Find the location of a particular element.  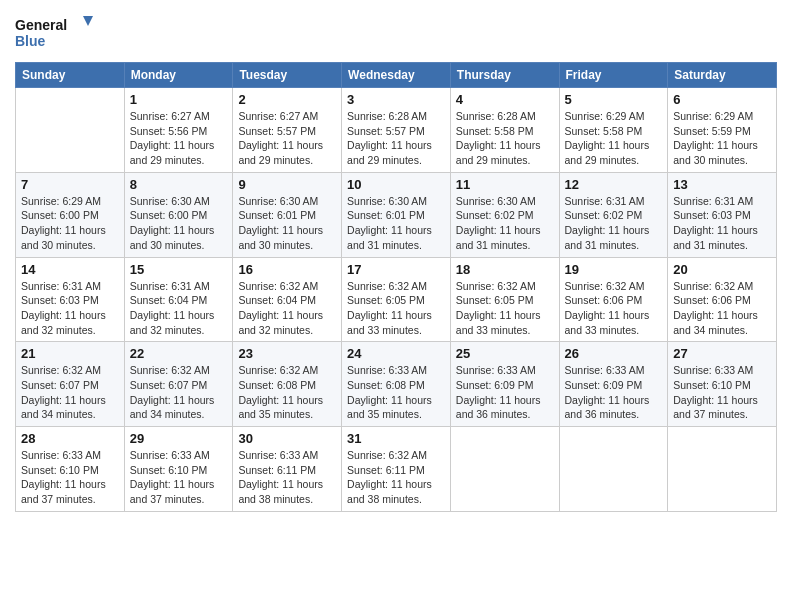

week-row-4: 21Sunrise: 6:32 AM Sunset: 6:07 PM Dayli… is located at coordinates (396, 384).